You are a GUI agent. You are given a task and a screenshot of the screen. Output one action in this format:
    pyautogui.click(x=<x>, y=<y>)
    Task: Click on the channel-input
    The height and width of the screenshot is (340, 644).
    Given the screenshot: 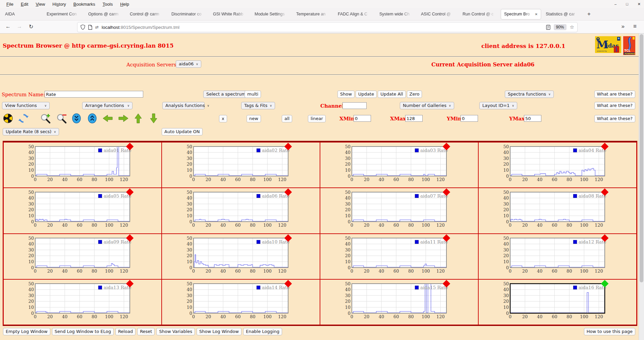 What is the action you would take?
    pyautogui.click(x=355, y=106)
    